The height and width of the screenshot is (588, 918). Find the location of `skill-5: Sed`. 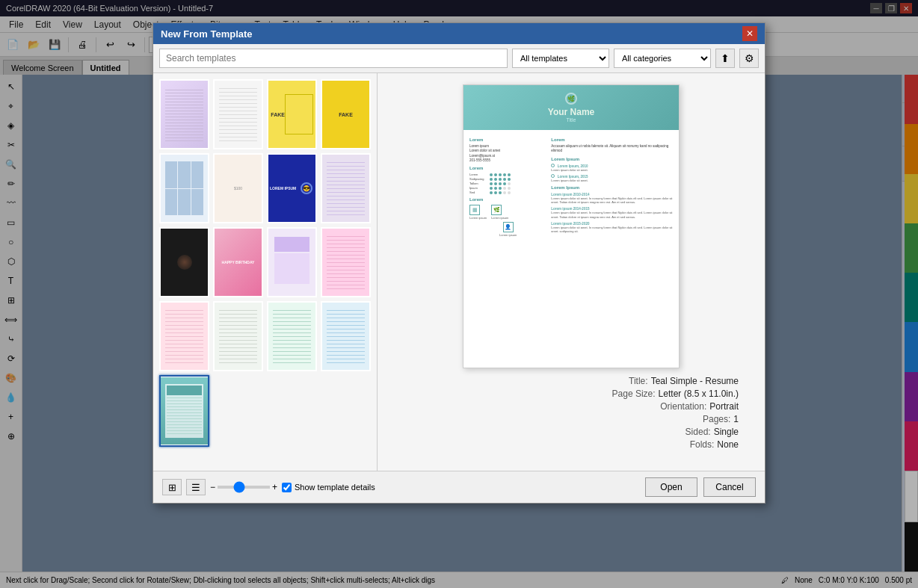

skill-5: Sed is located at coordinates (508, 193).